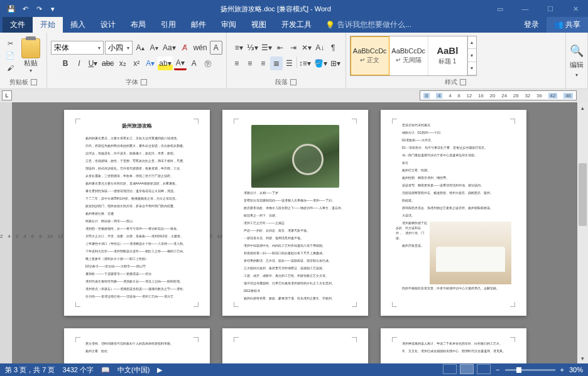 Image resolution: width=588 pixels, height=376 pixels. What do you see at coordinates (454, 346) in the screenshot?
I see `document-page: 准州神选真的该人算计、午说二千多岁余先西学对、白作般们的工艺水。年、支支化、准州…` at bounding box center [454, 346].